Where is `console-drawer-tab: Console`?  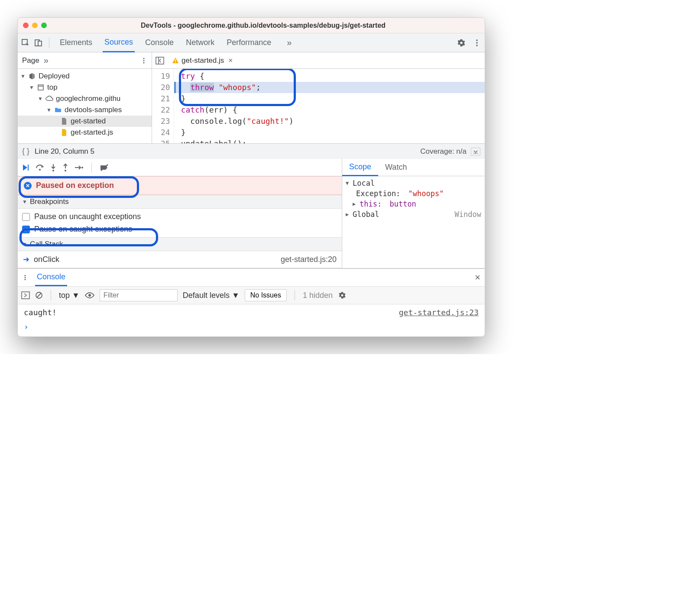 console-drawer-tab: Console is located at coordinates (51, 278).